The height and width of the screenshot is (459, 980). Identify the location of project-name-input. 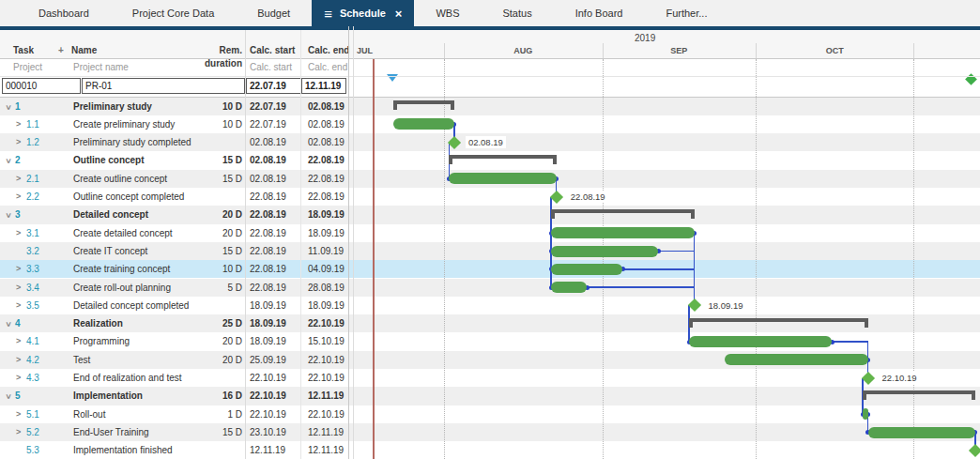
(163, 86).